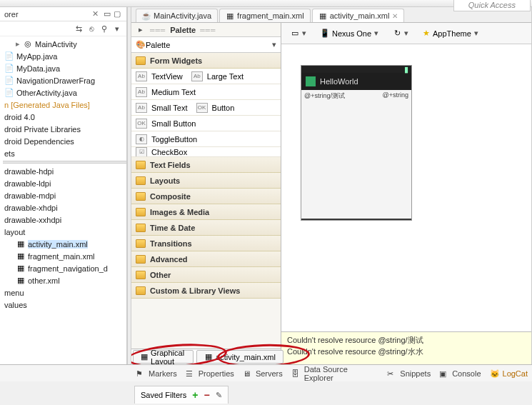 This screenshot has height=405, width=532. I want to click on device-dropdown: 📱Nexus One▾, so click(350, 33).